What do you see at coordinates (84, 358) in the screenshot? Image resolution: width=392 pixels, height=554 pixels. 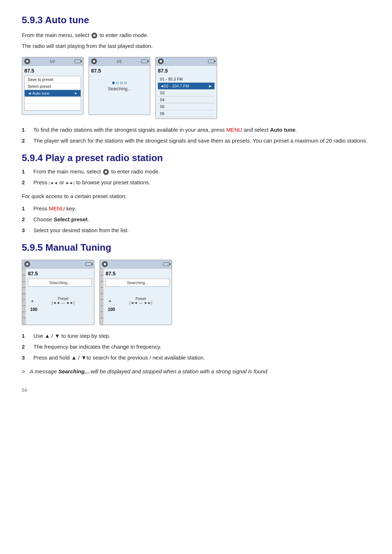 I see `down-arrow-2: ▼` at bounding box center [84, 358].